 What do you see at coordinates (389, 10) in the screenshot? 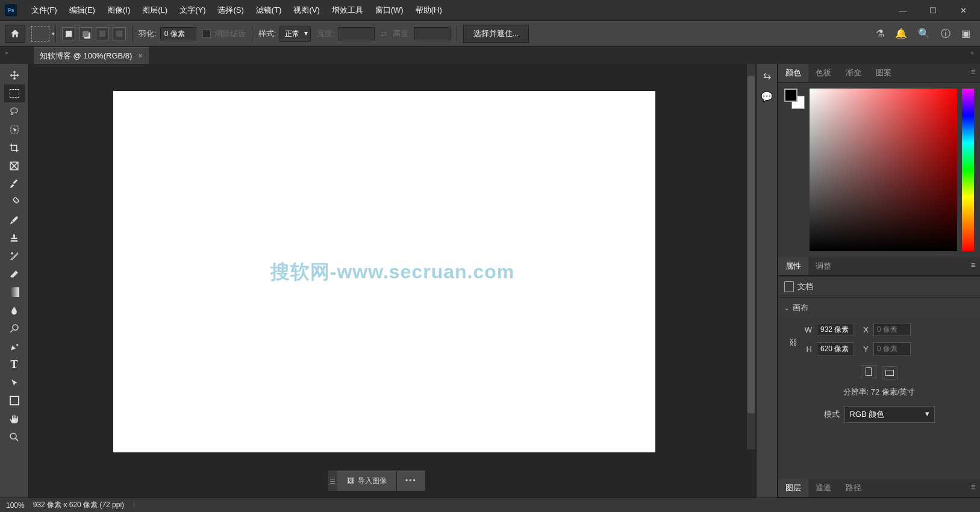
I see `menu-item: 窗口(W)` at bounding box center [389, 10].